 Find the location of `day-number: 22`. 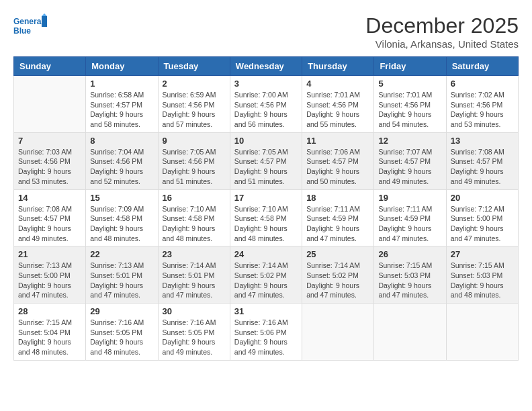

day-number: 22 is located at coordinates (122, 254).